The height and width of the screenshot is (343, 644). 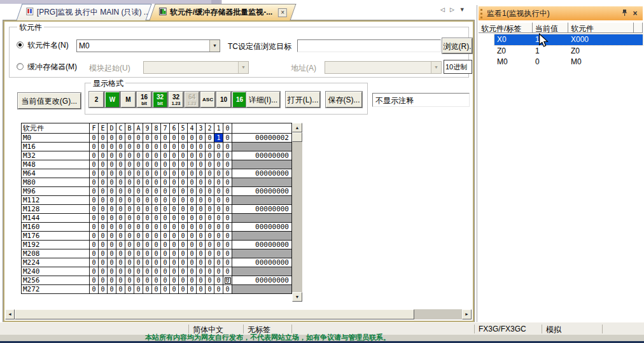 What do you see at coordinates (56, 236) in the screenshot?
I see `grid-device-cell: M176` at bounding box center [56, 236].